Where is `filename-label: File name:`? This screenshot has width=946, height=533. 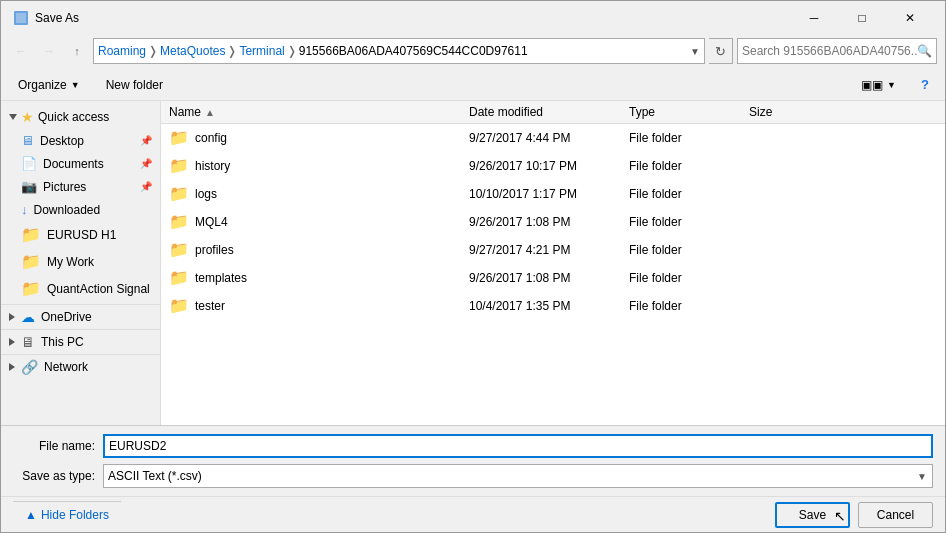
filename-label: File name: is located at coordinates (58, 446).